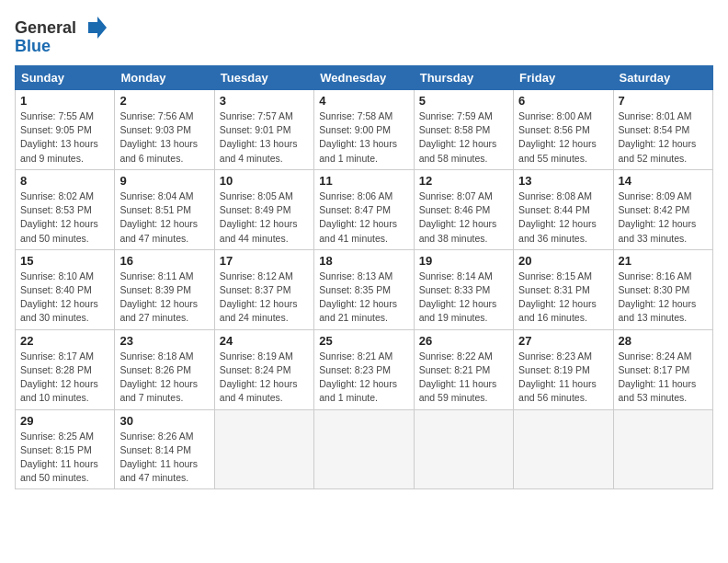 The image size is (728, 563). What do you see at coordinates (364, 131) in the screenshot?
I see `calendar-week-row: 1Sunrise: 7:55 AMSunset: 9:05 PMDaylight…` at bounding box center [364, 131].